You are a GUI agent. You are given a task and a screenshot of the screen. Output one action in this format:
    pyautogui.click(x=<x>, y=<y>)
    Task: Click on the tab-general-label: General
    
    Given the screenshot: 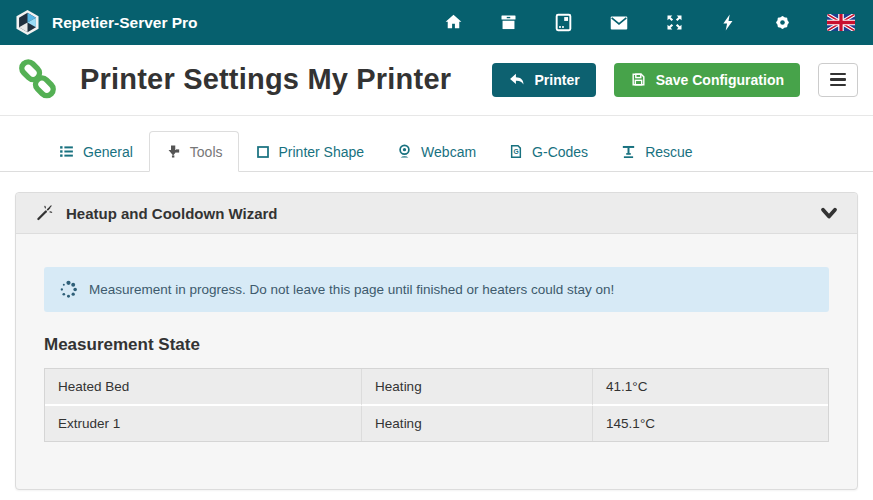 What is the action you would take?
    pyautogui.click(x=108, y=152)
    